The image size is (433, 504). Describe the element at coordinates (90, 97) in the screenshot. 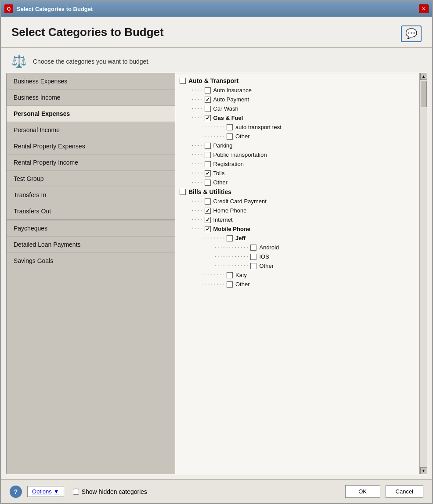

I see `left-item-business-income: Business Income` at that location.